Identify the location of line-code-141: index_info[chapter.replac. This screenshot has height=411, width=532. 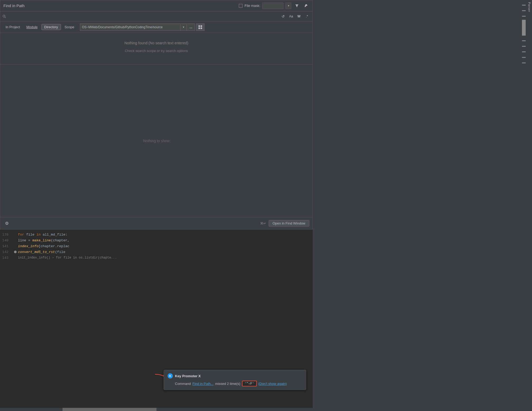
(44, 246).